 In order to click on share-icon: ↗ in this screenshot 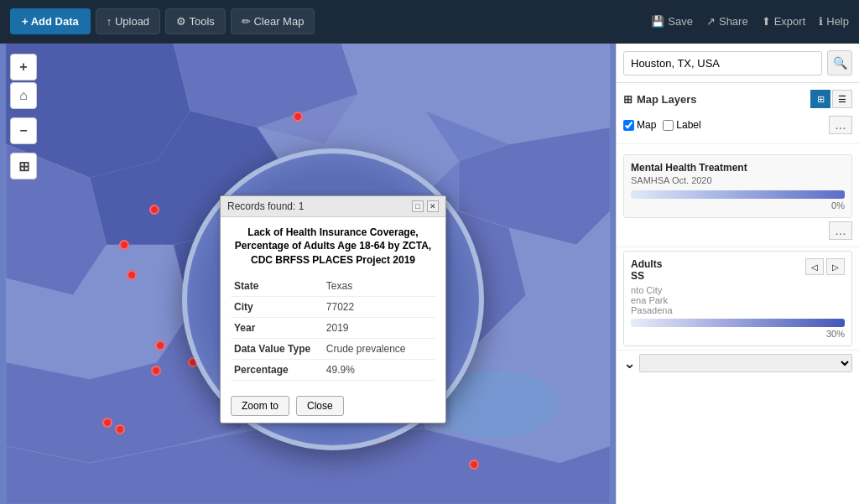, I will do `click(711, 22)`.